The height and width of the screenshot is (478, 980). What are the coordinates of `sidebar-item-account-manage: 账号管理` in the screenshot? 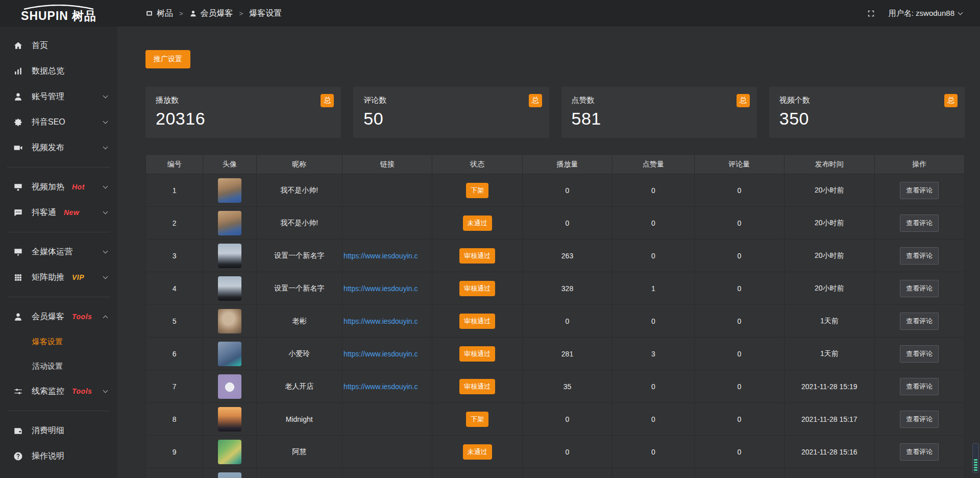 It's located at (59, 97).